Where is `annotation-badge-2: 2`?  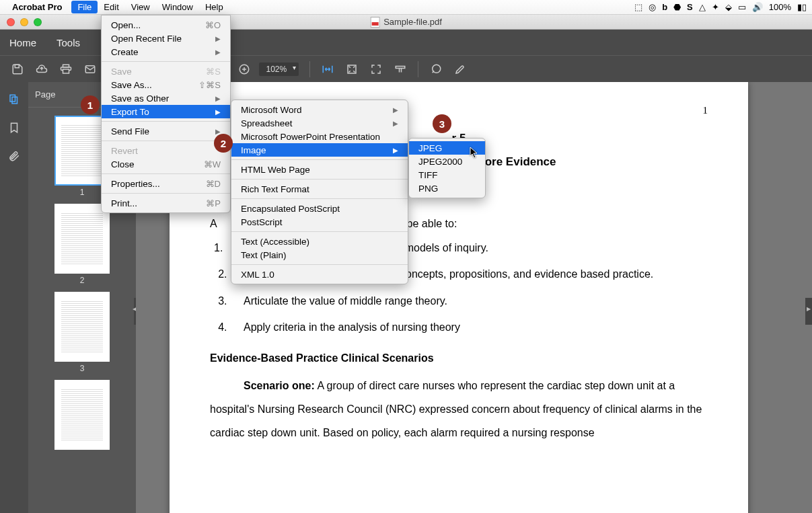 annotation-badge-2: 2 is located at coordinates (223, 143).